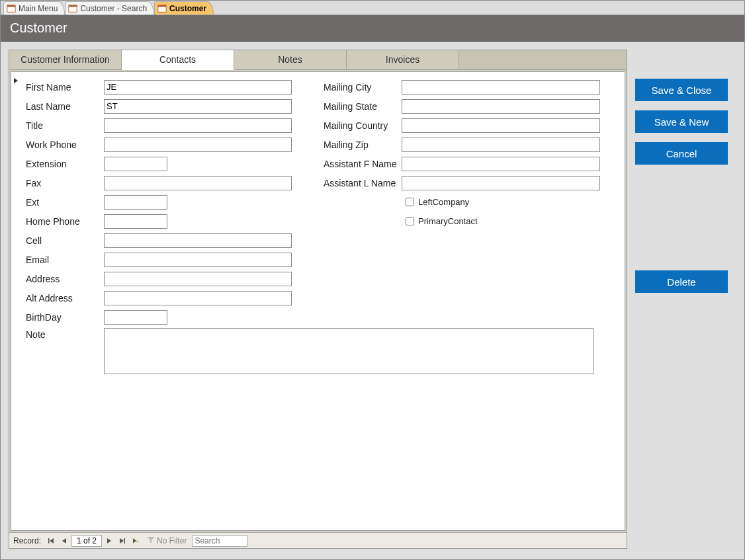 The image size is (745, 560). I want to click on tab-customer-information: Customer Information, so click(66, 60).